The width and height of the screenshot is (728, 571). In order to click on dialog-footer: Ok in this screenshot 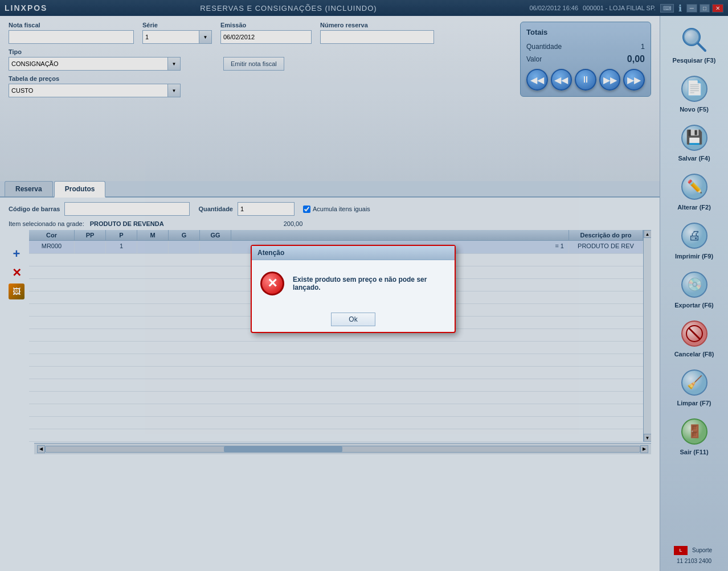, I will do `click(353, 319)`.